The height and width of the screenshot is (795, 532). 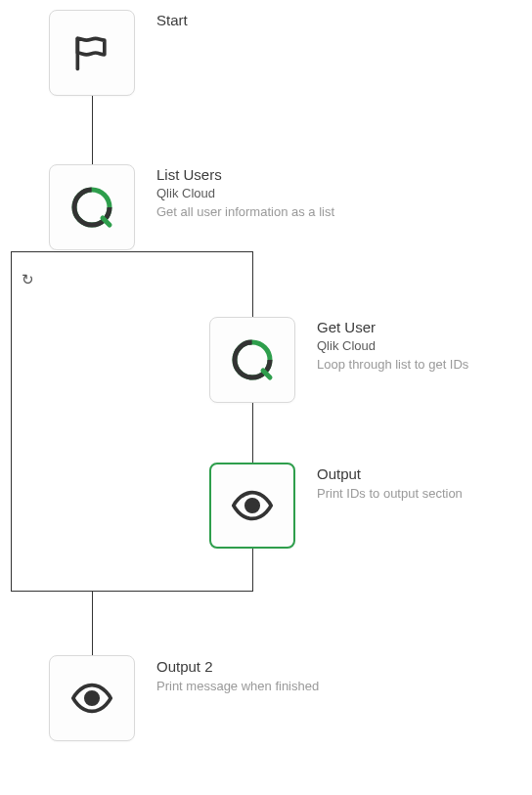 What do you see at coordinates (252, 506) in the screenshot?
I see `node-output` at bounding box center [252, 506].